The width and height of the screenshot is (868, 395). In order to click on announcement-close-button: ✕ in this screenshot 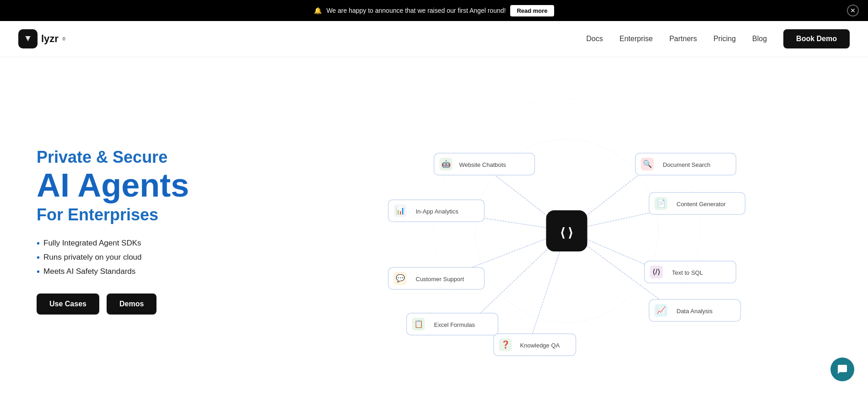, I will do `click(853, 11)`.